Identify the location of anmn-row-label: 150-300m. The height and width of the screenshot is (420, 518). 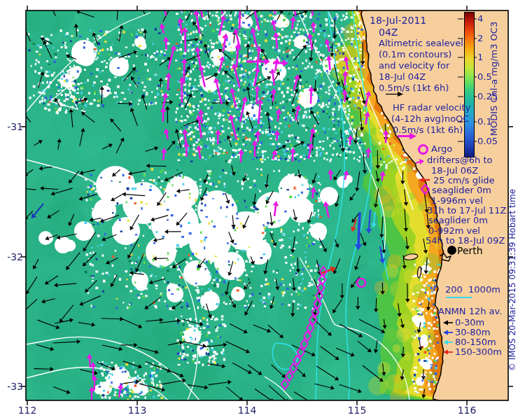
(479, 352).